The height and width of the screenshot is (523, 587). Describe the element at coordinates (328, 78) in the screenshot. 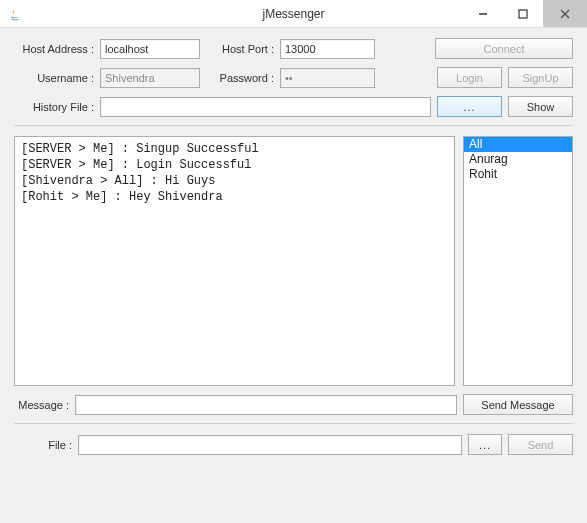

I see `password-input` at that location.